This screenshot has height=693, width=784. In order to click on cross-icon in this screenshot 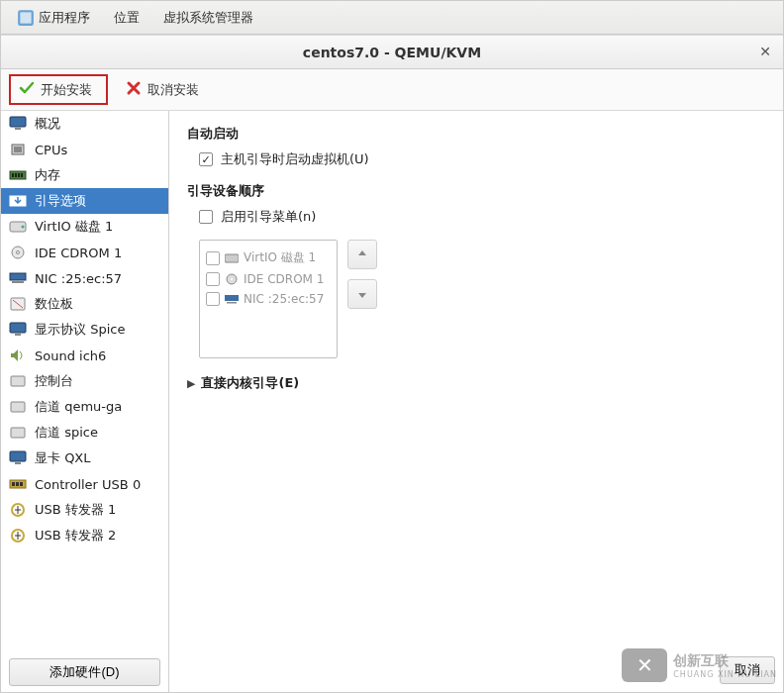, I will do `click(134, 89)`.